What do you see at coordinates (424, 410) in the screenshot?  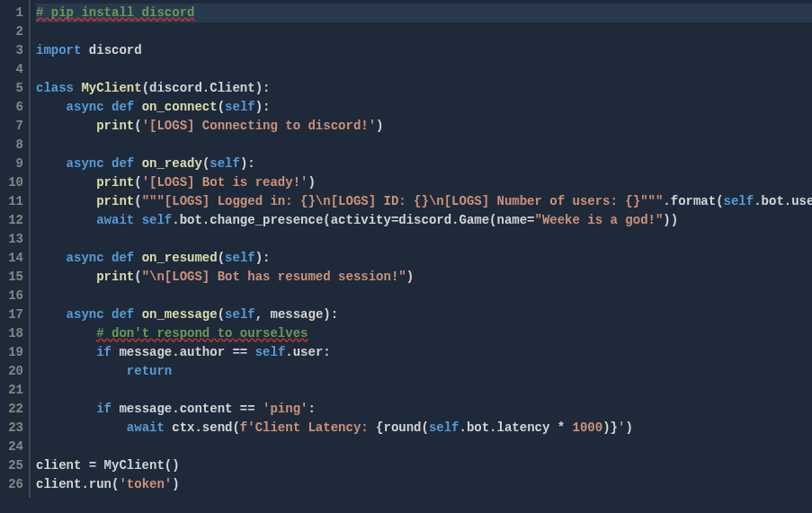 I see `code-line: if message.content == 'ping':` at bounding box center [424, 410].